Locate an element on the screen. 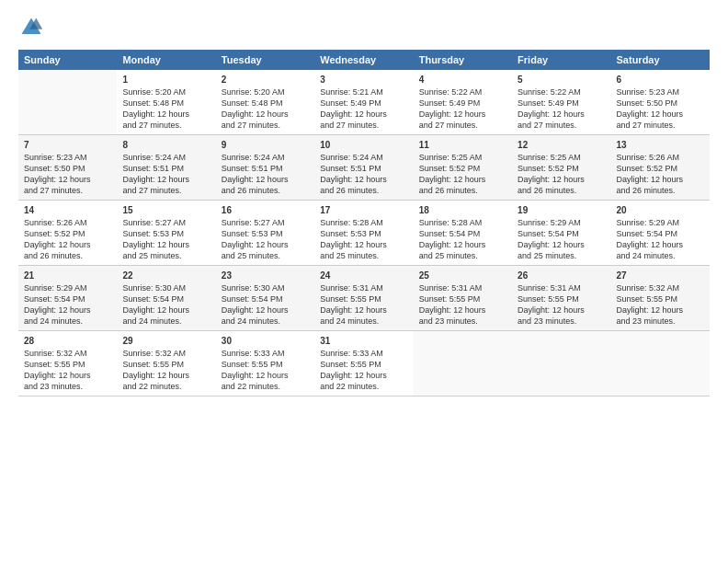 This screenshot has width=728, height=563. day-number: 7 is located at coordinates (68, 145).